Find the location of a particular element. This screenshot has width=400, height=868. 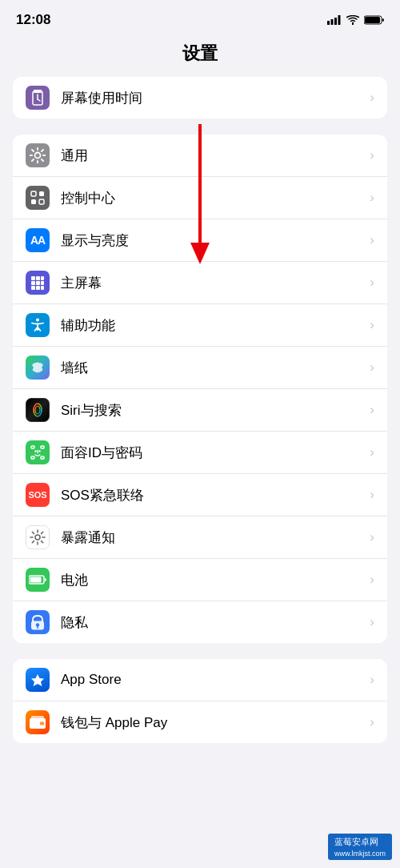

privacy-chevron: › is located at coordinates (372, 622).